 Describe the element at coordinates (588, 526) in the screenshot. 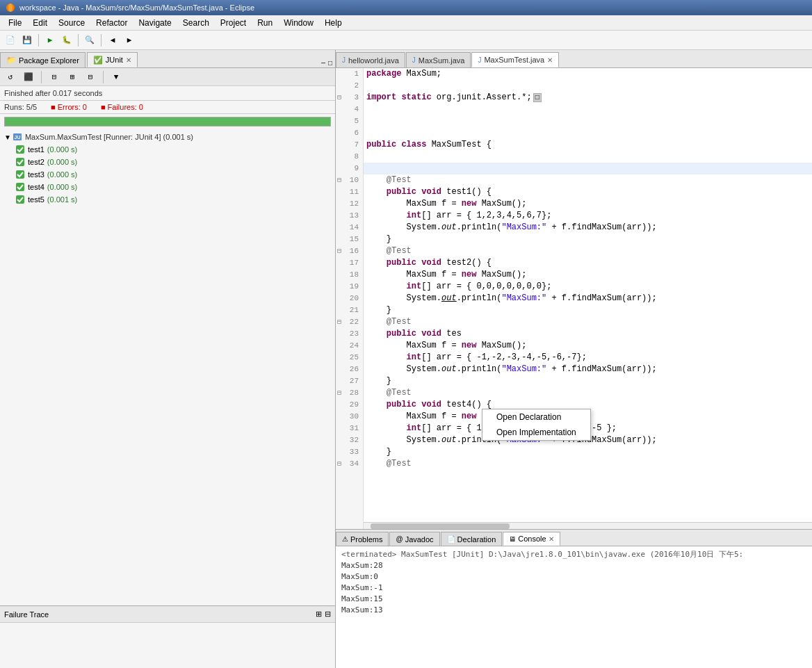

I see `horizontal-scrollbar` at that location.